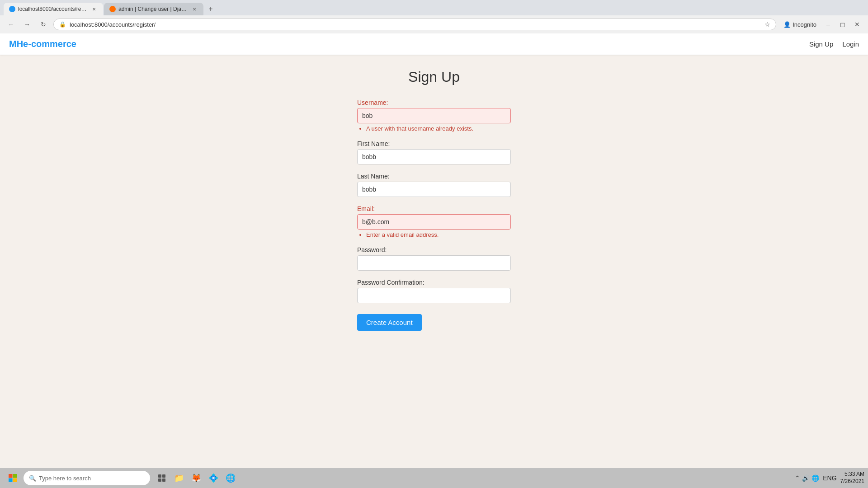  Describe the element at coordinates (434, 296) in the screenshot. I see `password-confirm-input` at that location.